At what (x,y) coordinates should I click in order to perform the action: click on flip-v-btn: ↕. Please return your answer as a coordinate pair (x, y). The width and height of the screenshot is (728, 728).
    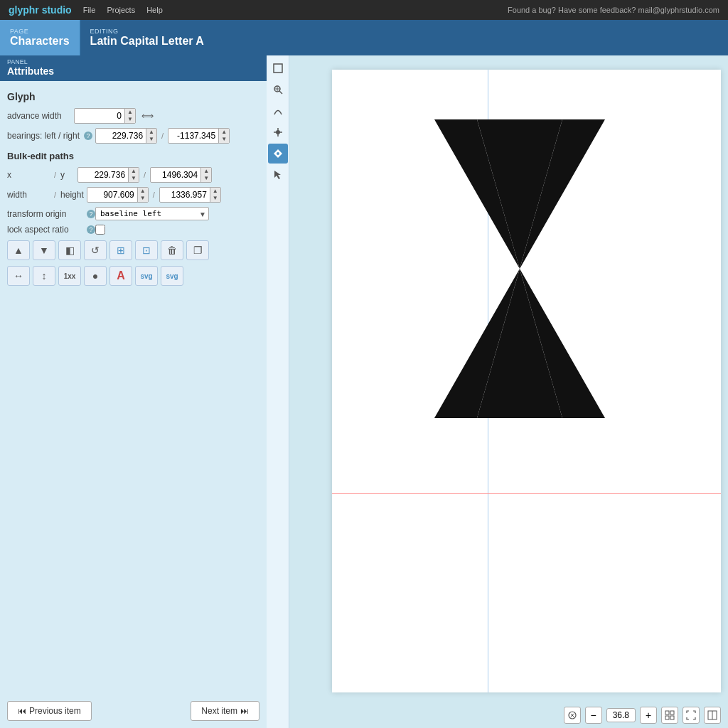
    Looking at the image, I should click on (44, 276).